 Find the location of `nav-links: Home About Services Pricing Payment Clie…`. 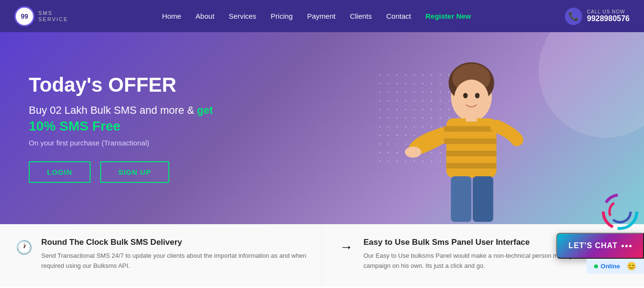

nav-links: Home About Services Pricing Payment Clie… is located at coordinates (316, 16).